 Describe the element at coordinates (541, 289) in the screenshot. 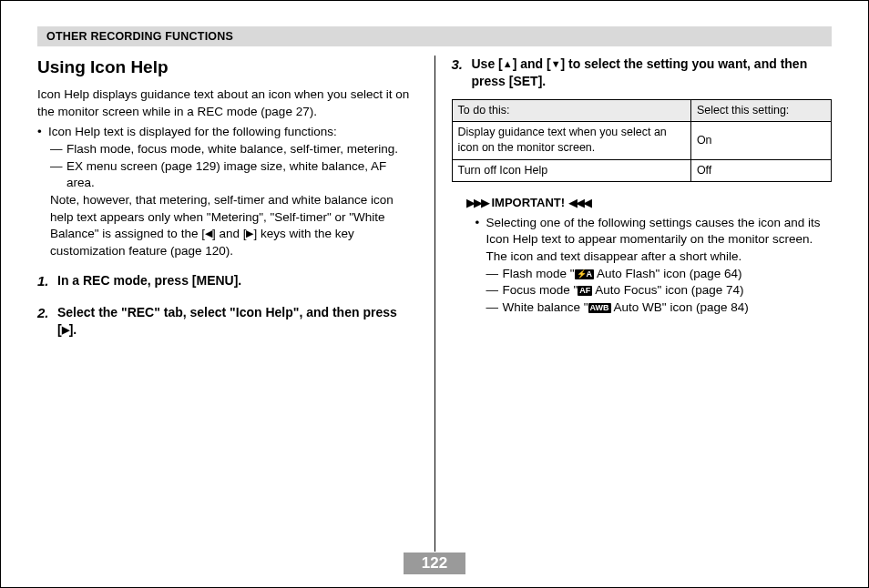

I see `d2-pre: Focus mode "` at that location.